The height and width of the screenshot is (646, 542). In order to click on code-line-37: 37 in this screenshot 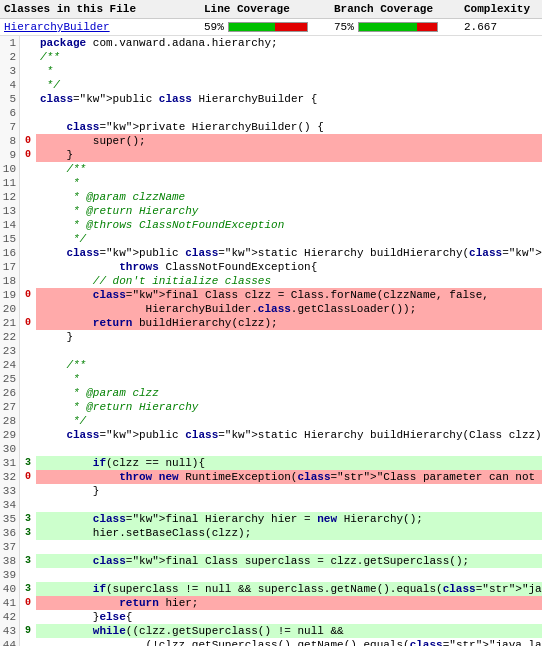, I will do `click(271, 547)`.